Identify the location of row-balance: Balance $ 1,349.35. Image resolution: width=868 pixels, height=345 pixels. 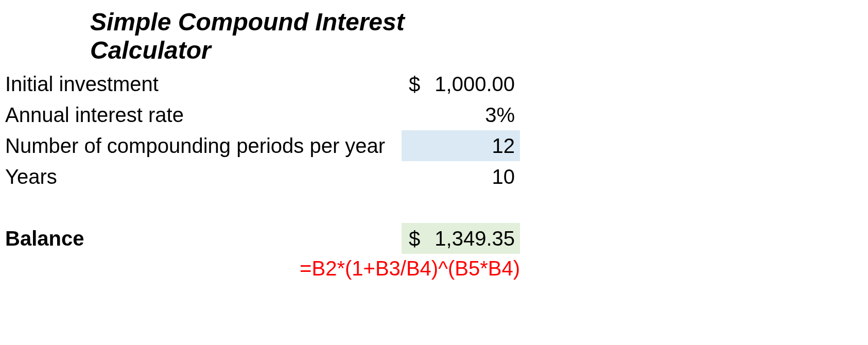
(263, 238).